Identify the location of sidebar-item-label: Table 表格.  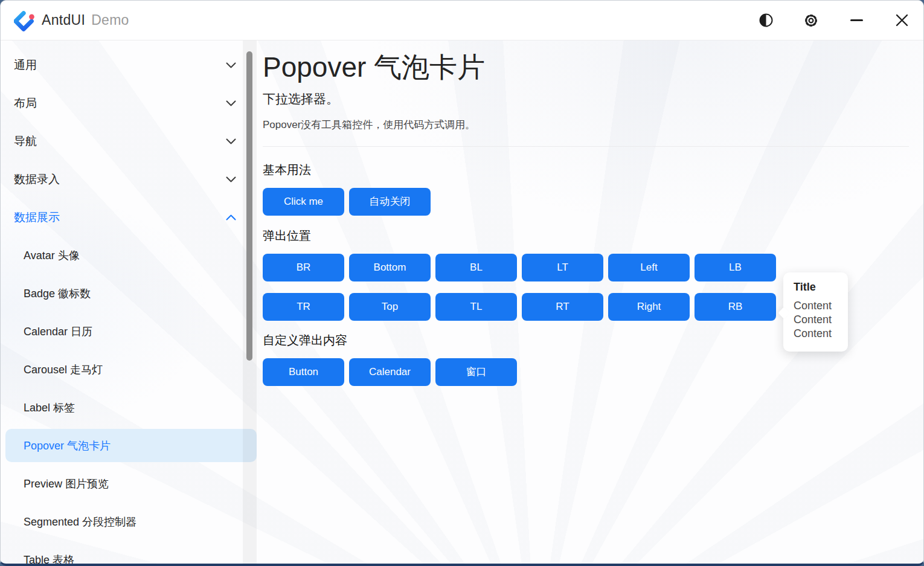
(49, 558).